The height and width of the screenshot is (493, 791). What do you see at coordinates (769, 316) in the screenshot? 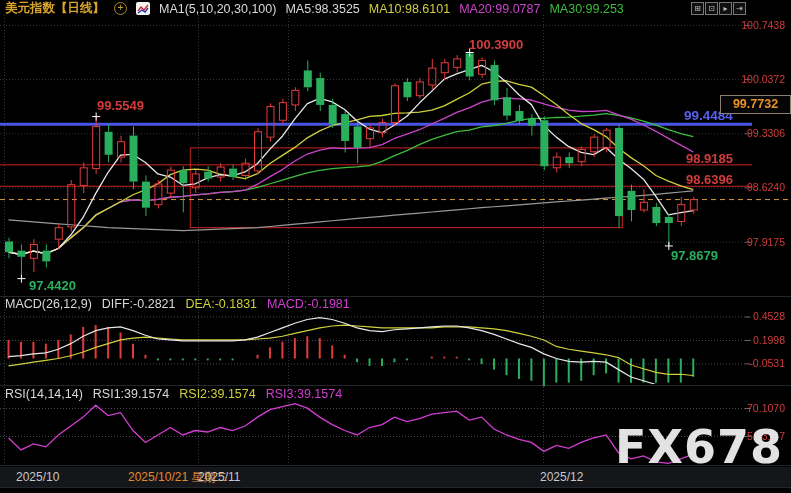
I see `macd-axis-tick: 0.4528` at bounding box center [769, 316].